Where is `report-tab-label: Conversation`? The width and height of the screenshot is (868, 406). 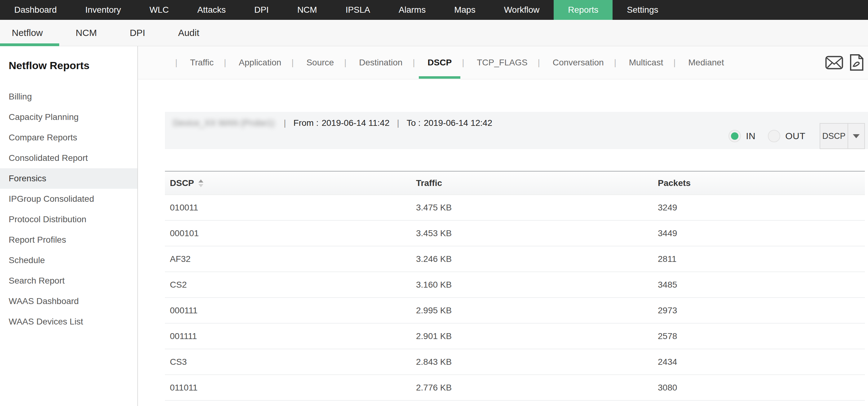 report-tab-label: Conversation is located at coordinates (578, 63).